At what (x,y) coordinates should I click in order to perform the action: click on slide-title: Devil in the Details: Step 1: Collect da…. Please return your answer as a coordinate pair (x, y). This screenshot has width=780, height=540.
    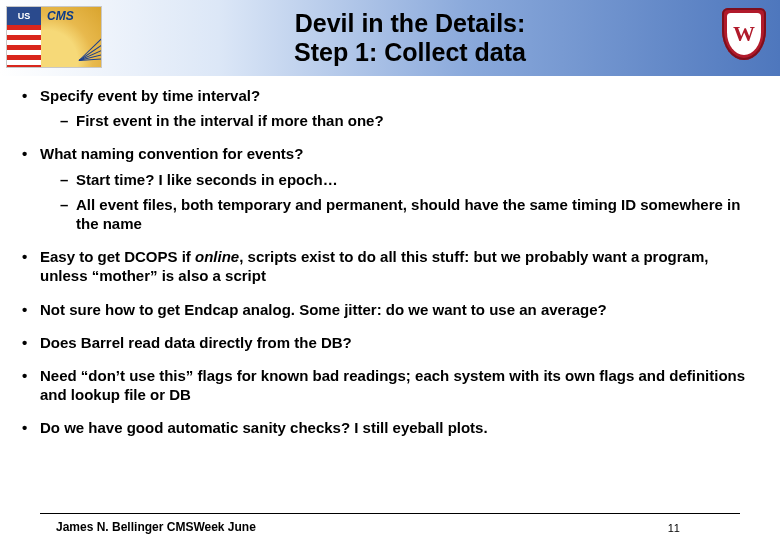
    Looking at the image, I should click on (410, 38).